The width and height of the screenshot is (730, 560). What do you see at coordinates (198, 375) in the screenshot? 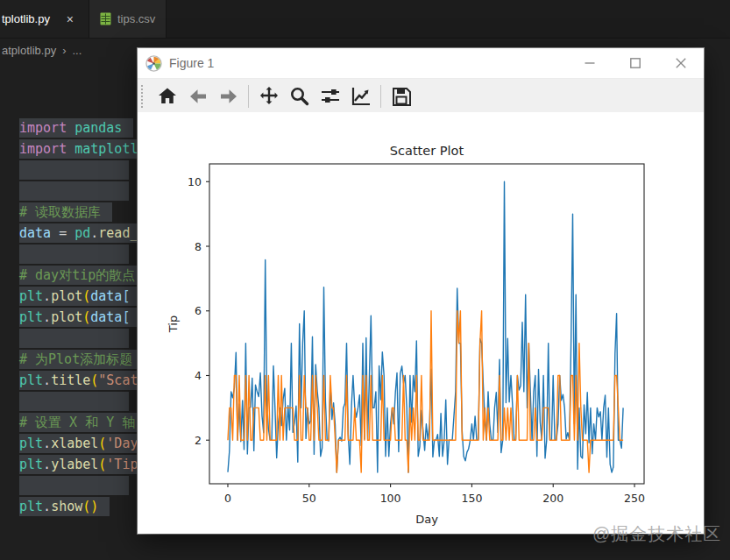
I see `svg-text: 4` at bounding box center [198, 375].